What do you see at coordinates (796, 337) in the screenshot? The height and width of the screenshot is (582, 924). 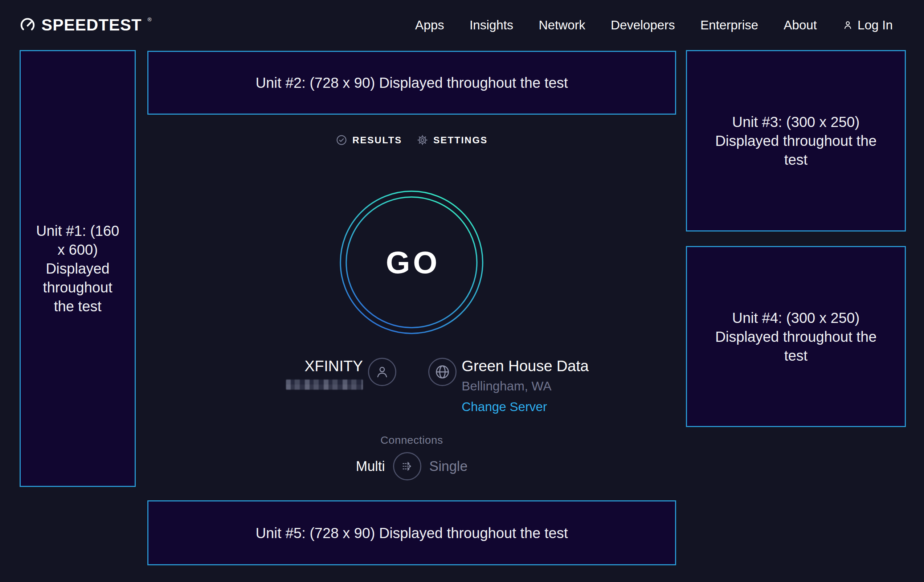 I see `ad-unit-label: Unit #4: (300 x 250) Displayed throughou…` at bounding box center [796, 337].